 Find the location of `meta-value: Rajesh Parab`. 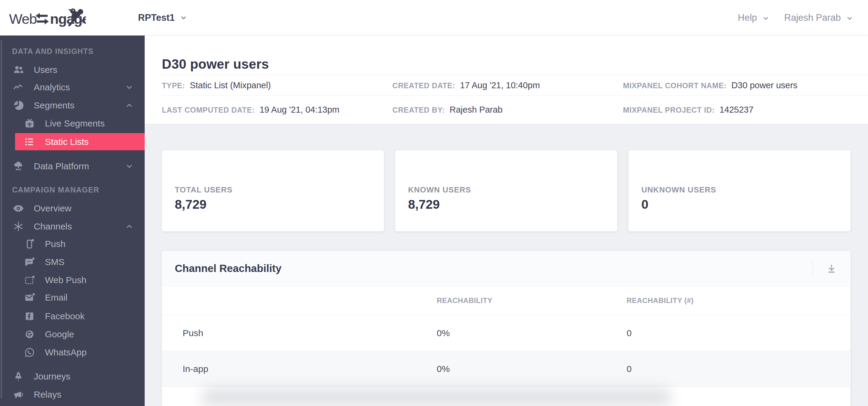

meta-value: Rajesh Parab is located at coordinates (476, 110).